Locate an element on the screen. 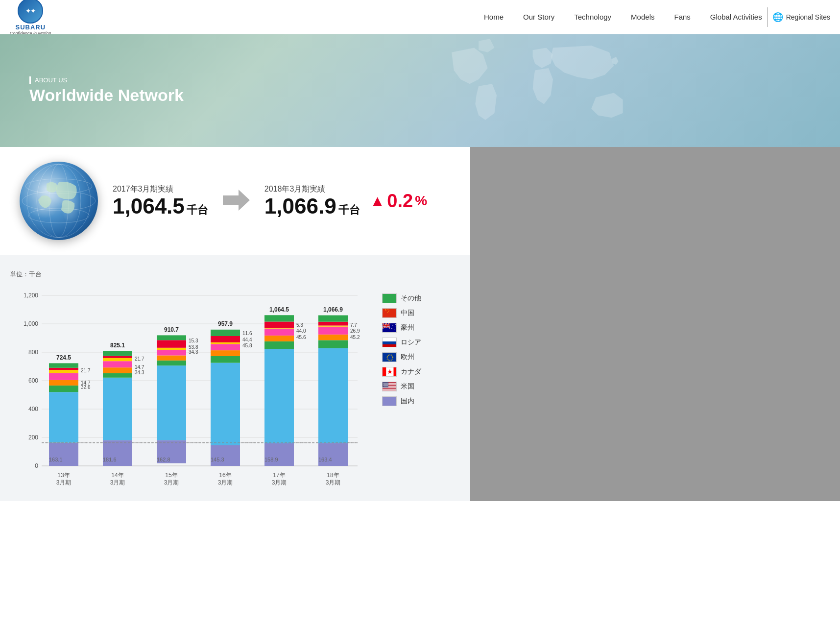 The height and width of the screenshot is (630, 840). svg-text: 1,066.9 is located at coordinates (333, 310).